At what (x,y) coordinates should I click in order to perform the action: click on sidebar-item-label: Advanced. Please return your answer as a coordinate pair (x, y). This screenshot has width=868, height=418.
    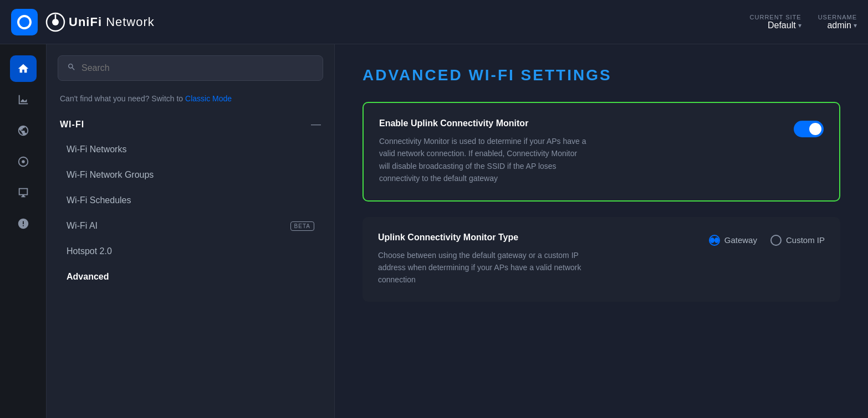
    Looking at the image, I should click on (88, 277).